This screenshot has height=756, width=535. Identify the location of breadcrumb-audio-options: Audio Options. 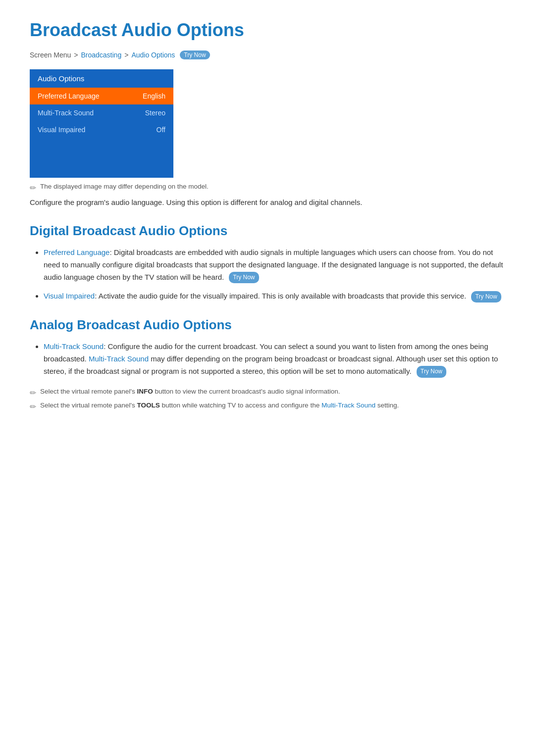
(153, 55).